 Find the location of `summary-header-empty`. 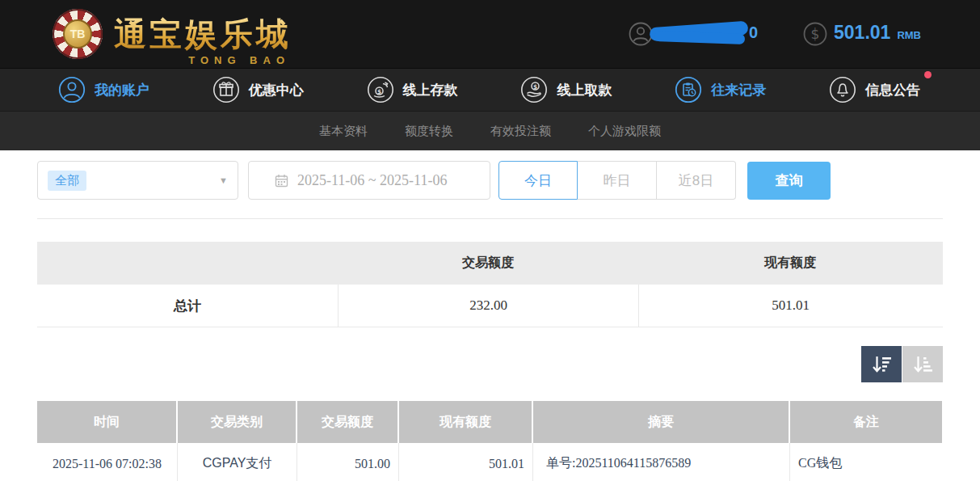

summary-header-empty is located at coordinates (187, 264).